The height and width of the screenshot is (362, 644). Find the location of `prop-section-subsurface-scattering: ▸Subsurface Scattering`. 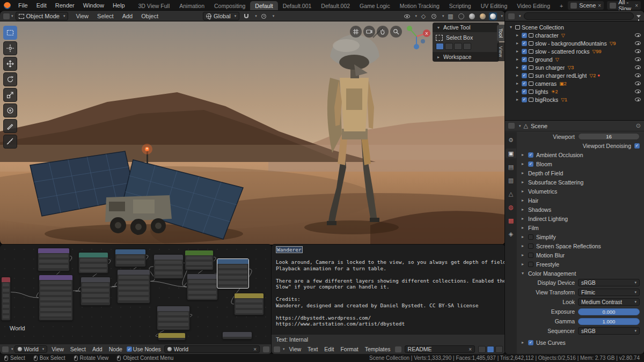

prop-section-subsurface-scattering: ▸Subsurface Scattering is located at coordinates (581, 182).